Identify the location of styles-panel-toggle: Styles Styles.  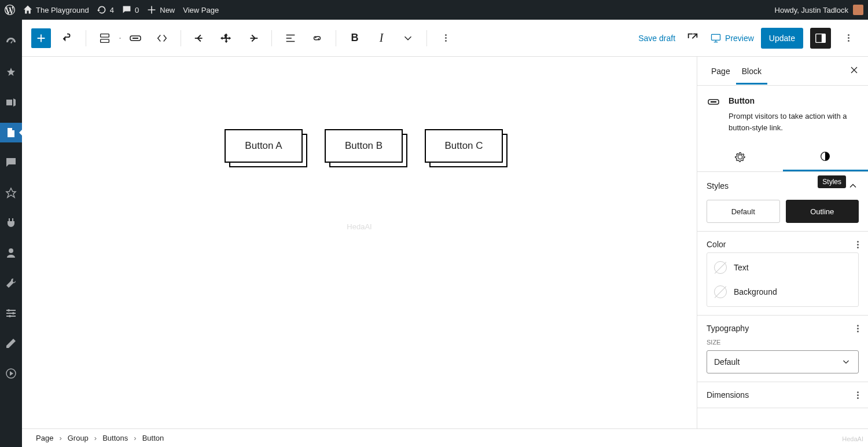
(782, 186).